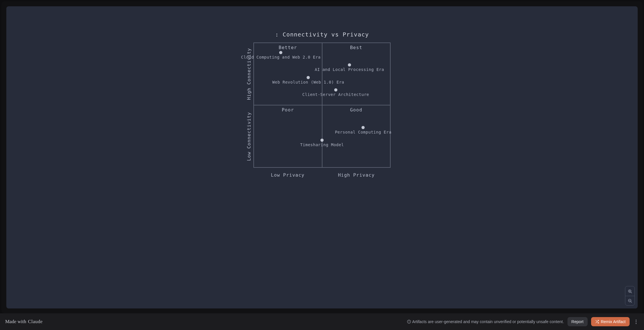 This screenshot has width=644, height=330. Describe the element at coordinates (349, 68) in the screenshot. I see `data-point: AI and Local Processing Era` at that location.